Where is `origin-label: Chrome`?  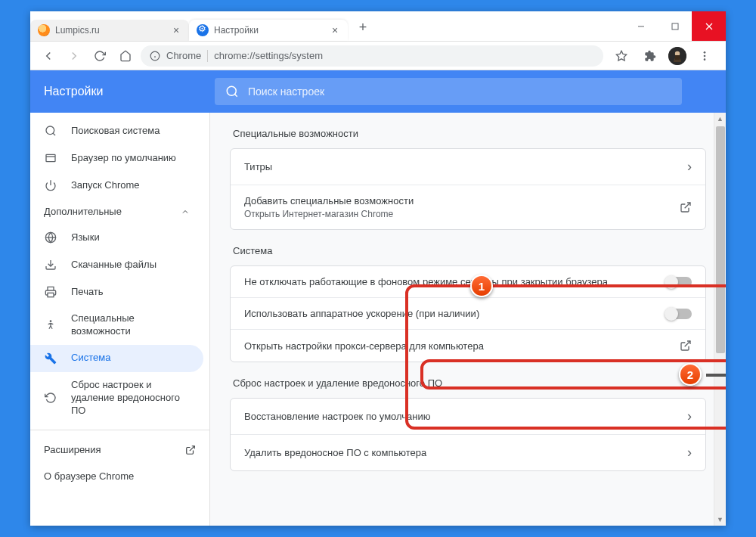
origin-label: Chrome is located at coordinates (184, 56).